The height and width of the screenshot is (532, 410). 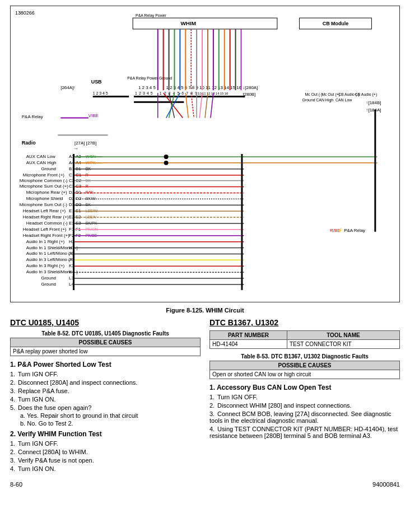 What do you see at coordinates (305, 375) in the screenshot?
I see `fault-row-right: Open or shorted CAN low or high circuit` at bounding box center [305, 375].